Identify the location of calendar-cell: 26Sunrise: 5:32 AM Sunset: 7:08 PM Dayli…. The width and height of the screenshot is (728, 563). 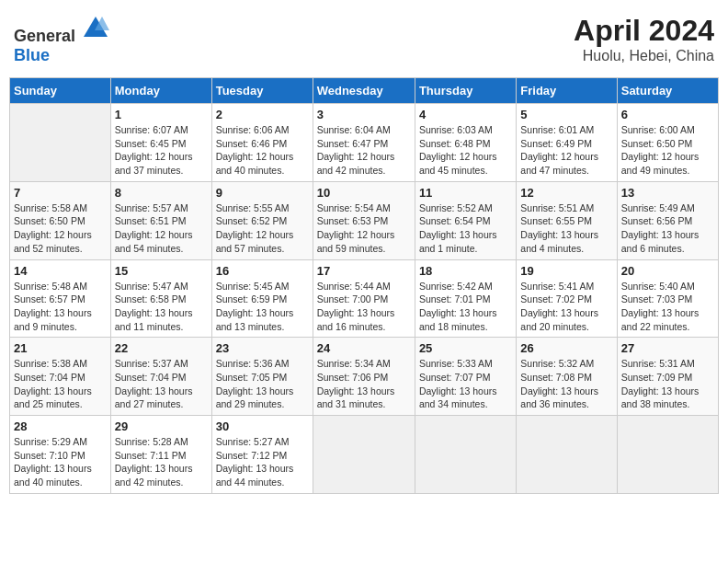
(566, 377).